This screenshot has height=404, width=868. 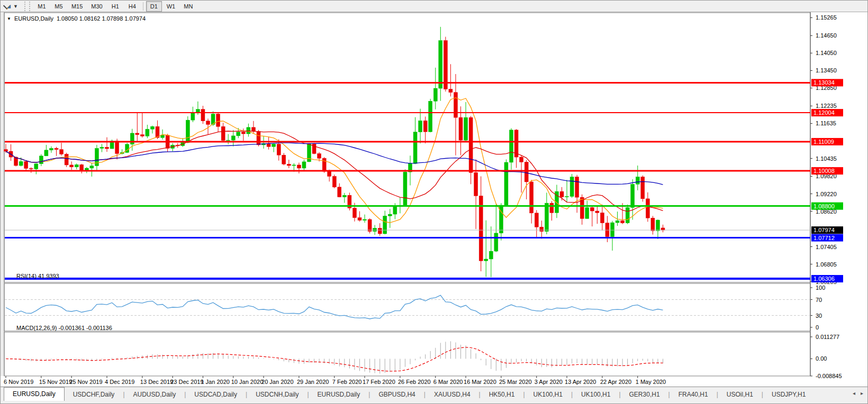 I want to click on timeframe-button-D1: D1, so click(x=154, y=6).